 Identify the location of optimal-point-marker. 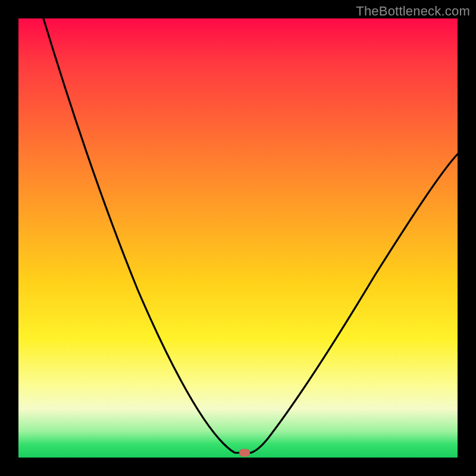
(245, 453).